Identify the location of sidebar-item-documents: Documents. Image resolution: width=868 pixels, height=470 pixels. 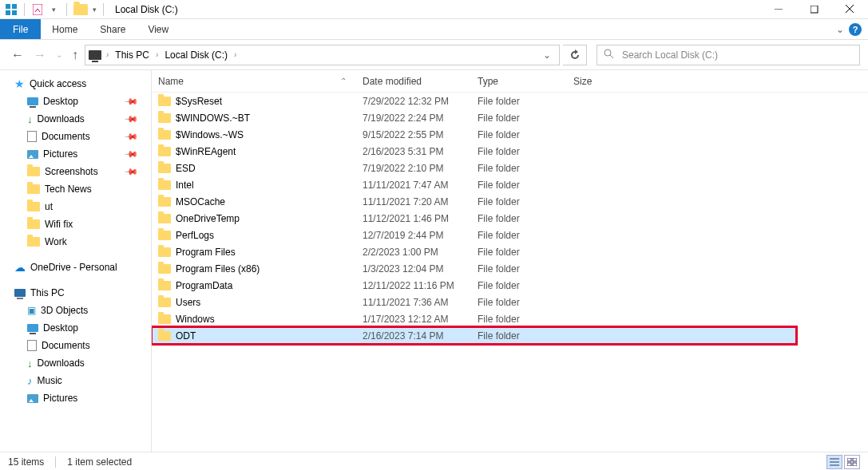
(75, 346).